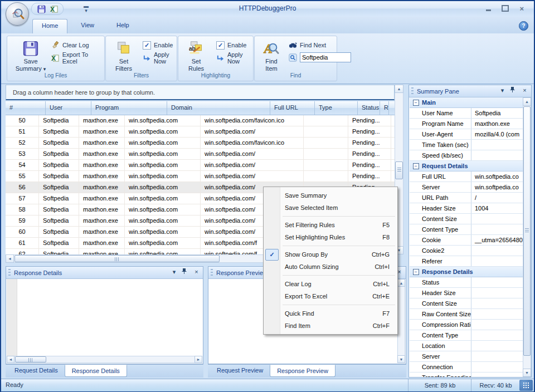 The image size is (535, 392). What do you see at coordinates (466, 251) in the screenshot?
I see `property-row: − Cookie2` at bounding box center [466, 251].